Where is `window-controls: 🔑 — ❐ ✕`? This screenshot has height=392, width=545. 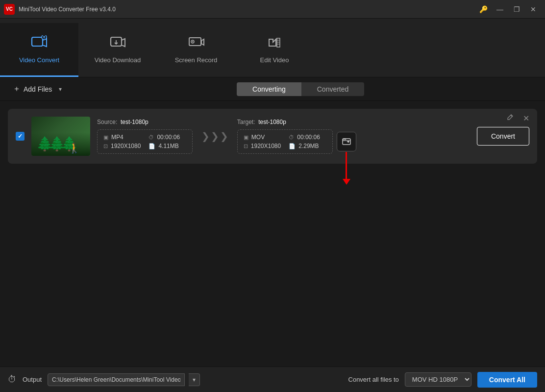
window-controls: 🔑 — ❐ ✕ is located at coordinates (508, 9).